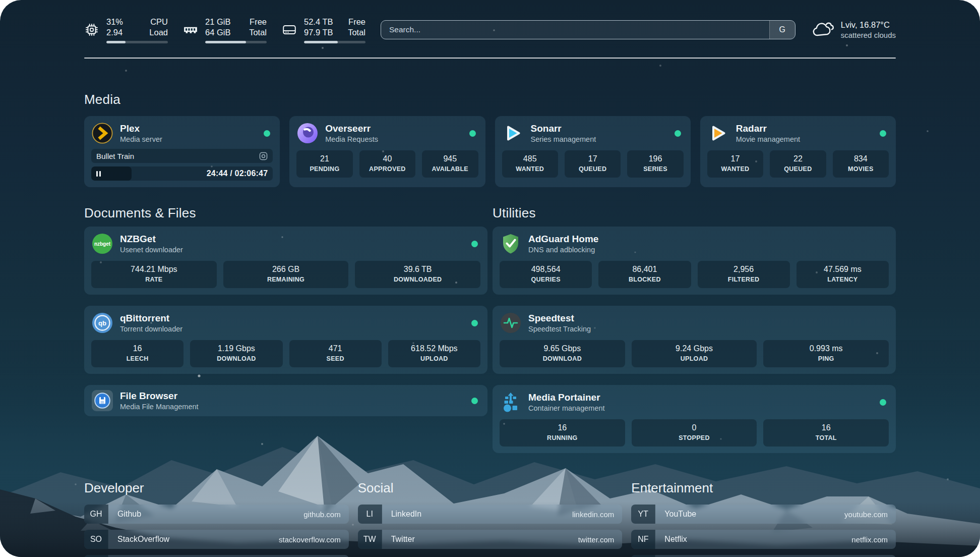 This screenshot has height=557, width=980. Describe the element at coordinates (763, 556) in the screenshot. I see `bookmark-link-reddit: RERedditreddit.com` at that location.